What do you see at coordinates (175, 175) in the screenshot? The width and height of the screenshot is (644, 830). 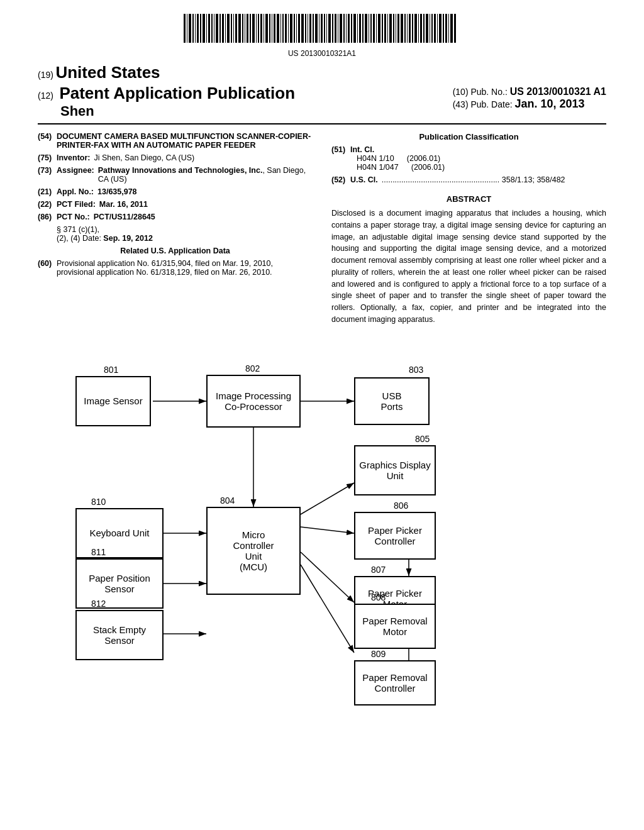 I see `field-73: (73) Assignee: Pathway Innovations and T…` at bounding box center [175, 175].